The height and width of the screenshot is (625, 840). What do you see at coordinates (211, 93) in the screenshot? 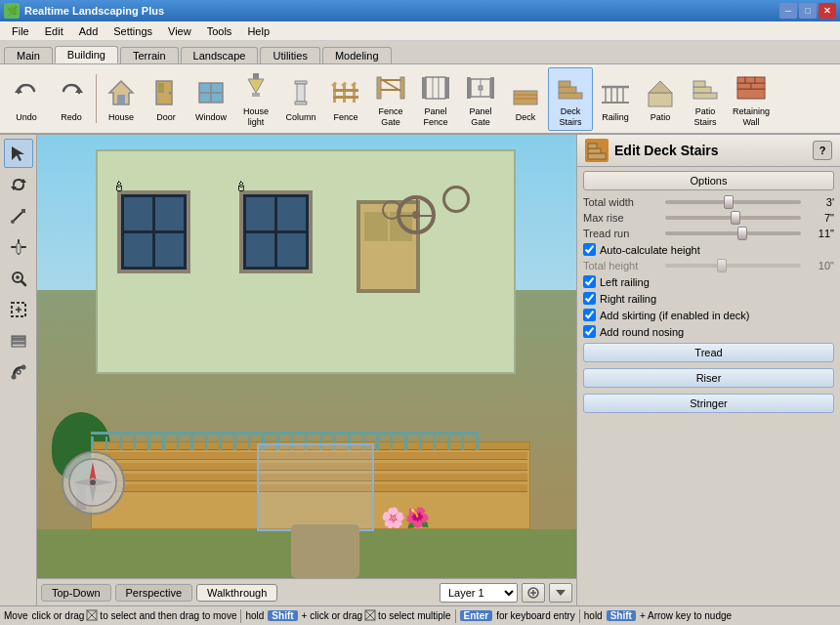
I see `window-icon` at bounding box center [211, 93].